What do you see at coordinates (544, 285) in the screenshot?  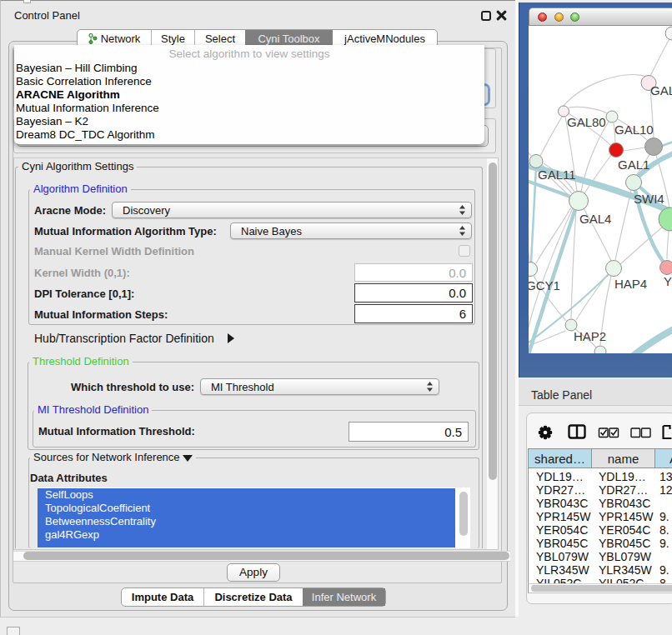 I see `svg-text: GCY1` at bounding box center [544, 285].